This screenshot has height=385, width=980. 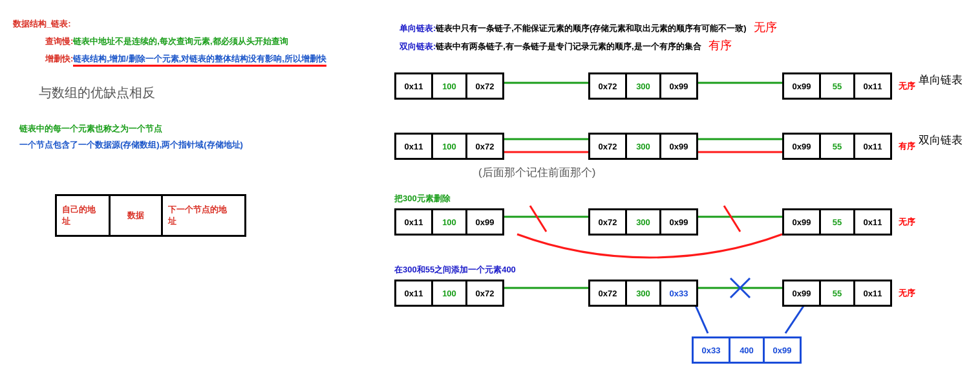 I want to click on r4-tag: 无序, so click(x=907, y=293).